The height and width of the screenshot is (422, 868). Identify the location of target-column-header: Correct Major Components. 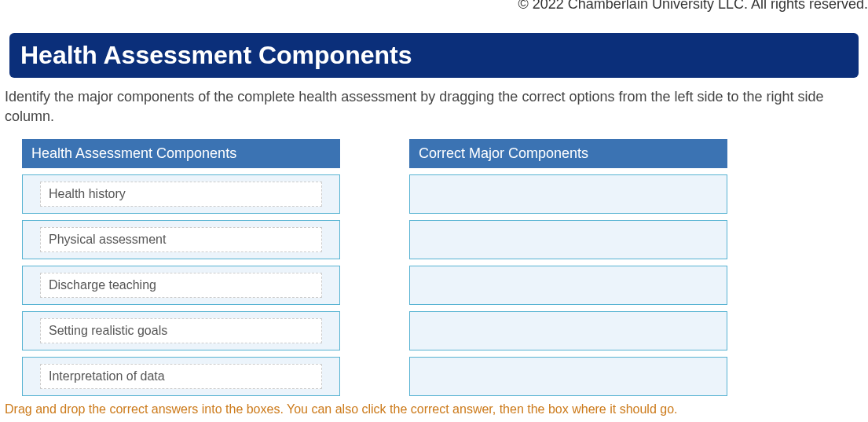
(569, 154).